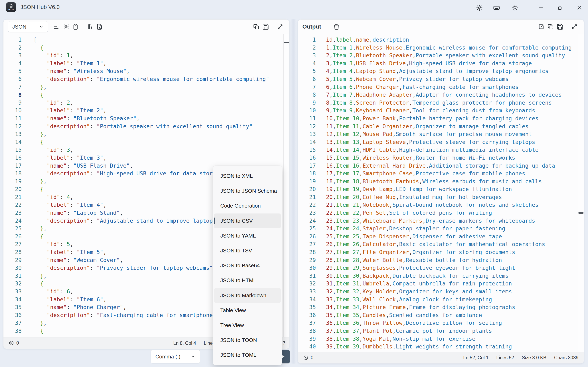 This screenshot has height=367, width=588. Describe the element at coordinates (64, 300) in the screenshot. I see `line-content: "label": "Item 6",` at that location.